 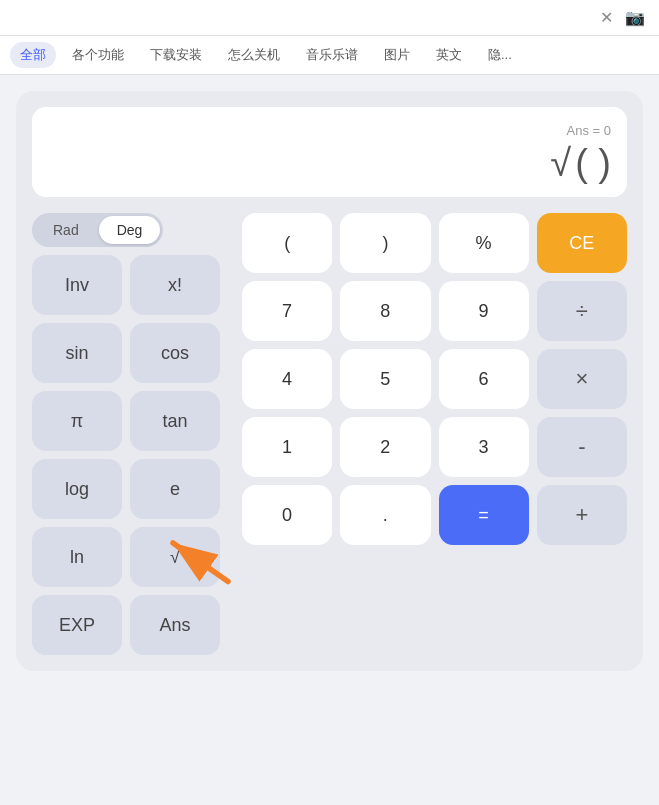 I want to click on row-789: 7 8 9 ÷, so click(x=434, y=311).